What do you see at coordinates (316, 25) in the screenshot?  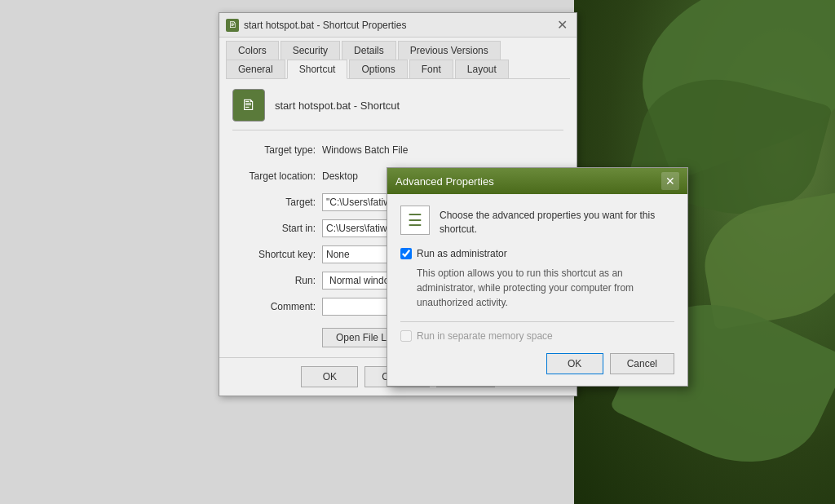 I see `titlebar-left: 🖹 start hotspot.bat - Shortcut Propertie…` at bounding box center [316, 25].